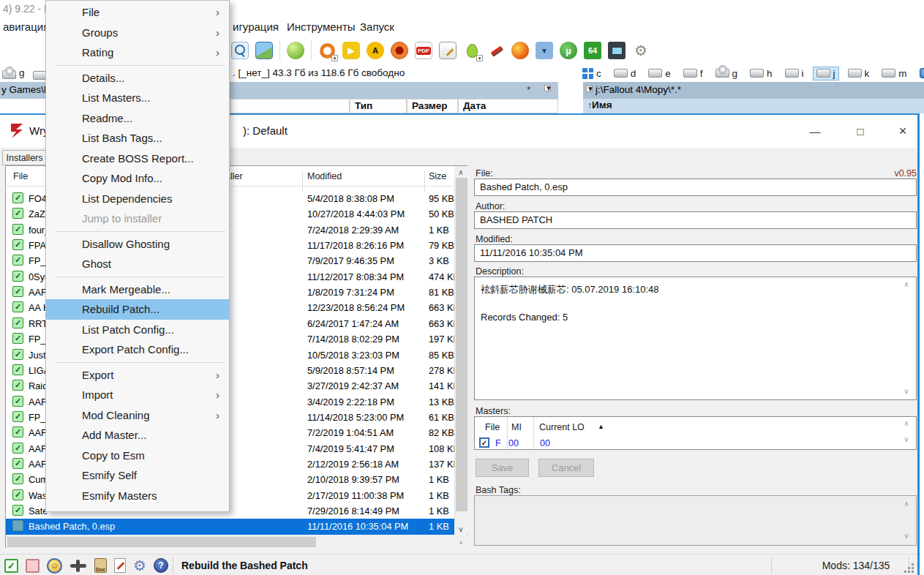 This screenshot has width=924, height=575. Describe the element at coordinates (138, 476) in the screenshot. I see `menu-item-esmify-self: Esmify Self` at that location.